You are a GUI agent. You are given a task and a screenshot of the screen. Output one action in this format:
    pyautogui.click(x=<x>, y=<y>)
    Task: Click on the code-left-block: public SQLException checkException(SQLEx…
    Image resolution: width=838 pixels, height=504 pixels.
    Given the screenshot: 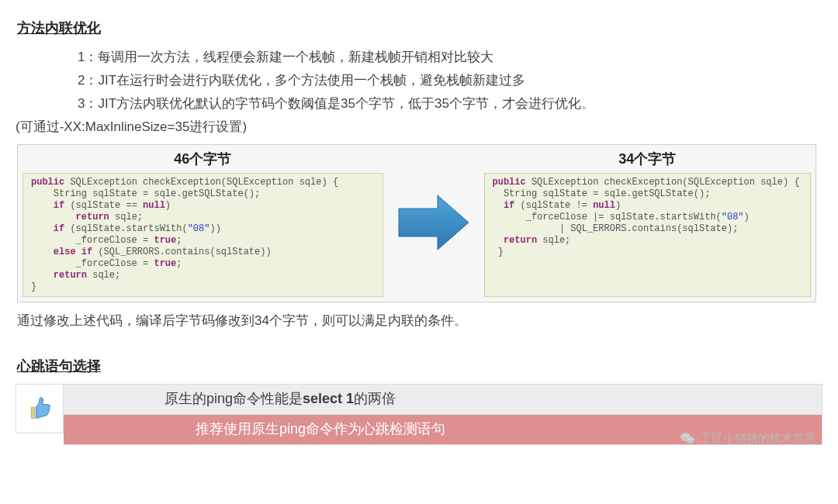 What is the action you would take?
    pyautogui.click(x=203, y=235)
    